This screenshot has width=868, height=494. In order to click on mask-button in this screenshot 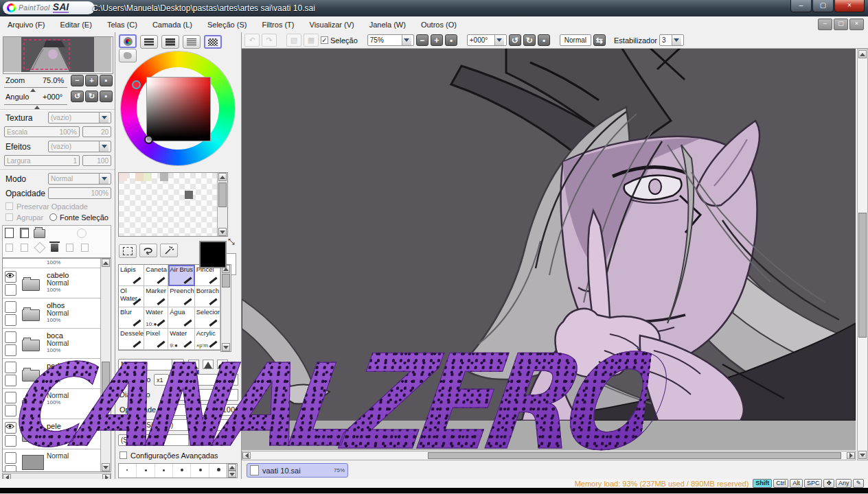, I will do `click(81, 233)`.